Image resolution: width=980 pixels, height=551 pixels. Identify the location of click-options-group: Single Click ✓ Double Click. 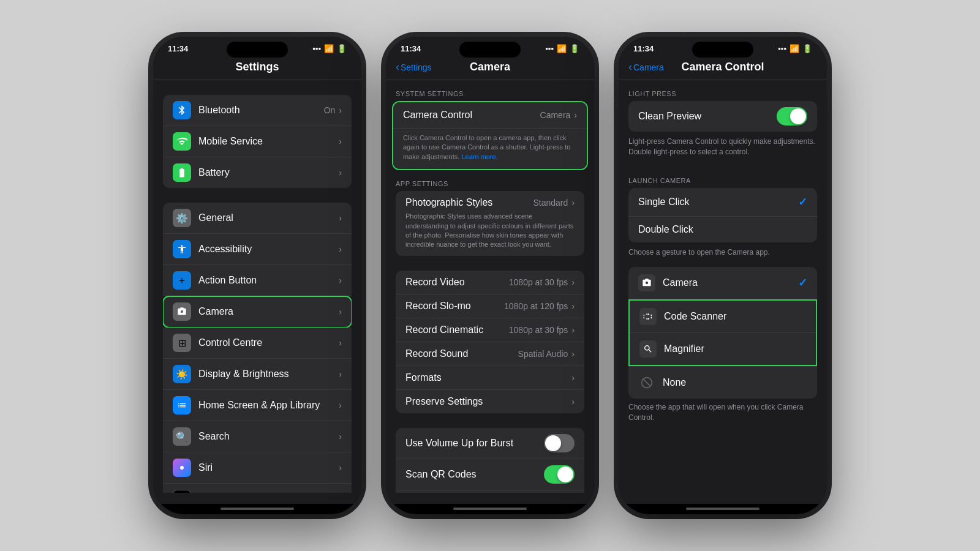
(723, 216).